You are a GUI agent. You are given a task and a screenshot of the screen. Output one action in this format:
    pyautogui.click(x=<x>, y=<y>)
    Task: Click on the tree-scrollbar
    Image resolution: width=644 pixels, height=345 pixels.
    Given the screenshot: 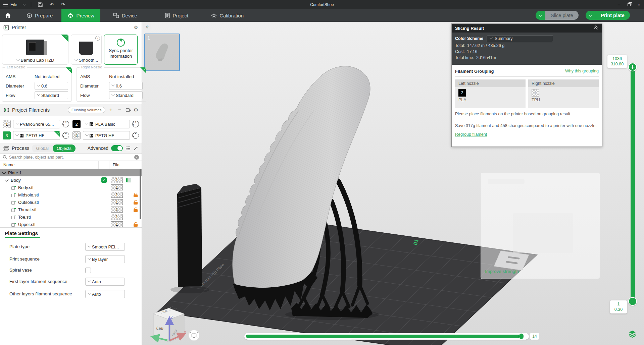 What is the action you would take?
    pyautogui.click(x=140, y=194)
    